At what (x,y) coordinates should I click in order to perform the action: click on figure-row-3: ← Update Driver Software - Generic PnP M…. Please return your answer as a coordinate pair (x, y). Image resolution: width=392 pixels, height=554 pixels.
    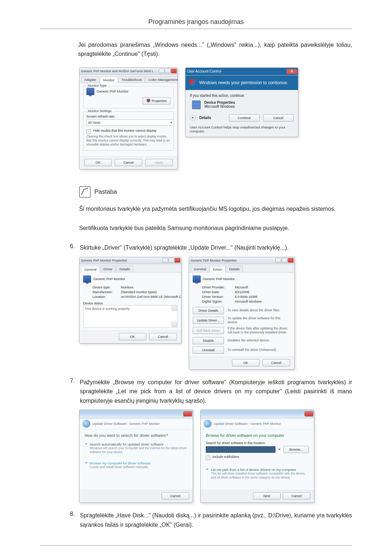
    Looking at the image, I should click on (216, 456).